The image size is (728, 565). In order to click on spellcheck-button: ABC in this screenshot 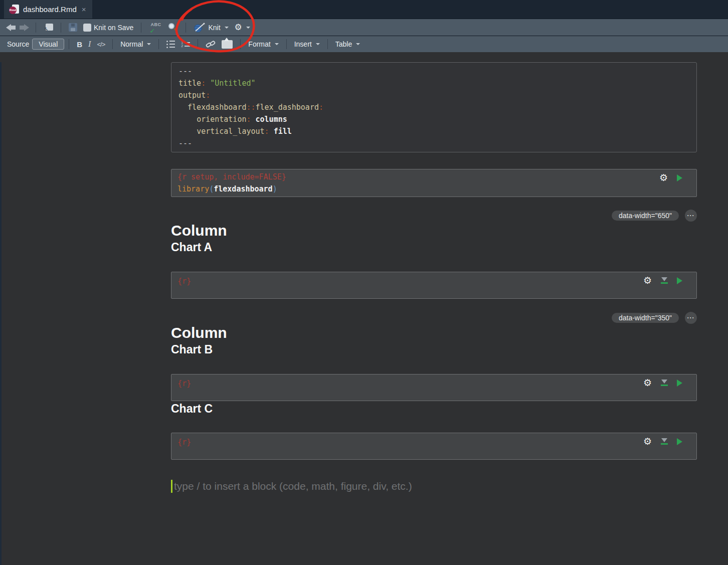, I will do `click(155, 28)`.